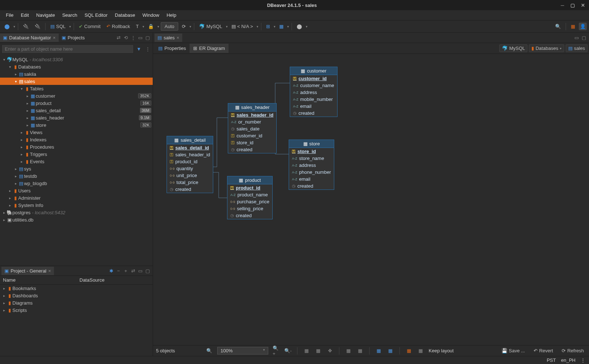 The height and width of the screenshot is (364, 589). I want to click on tool-icon2: ▦, so click(281, 26).